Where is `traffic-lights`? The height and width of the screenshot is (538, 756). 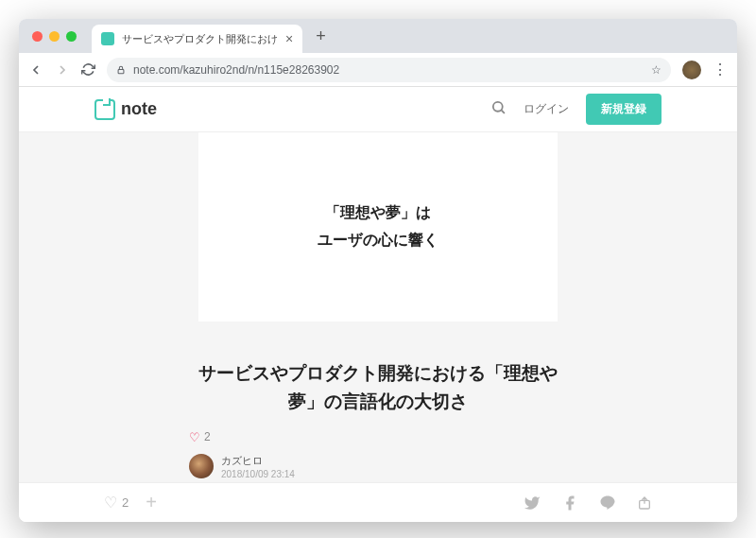
traffic-lights is located at coordinates (51, 36).